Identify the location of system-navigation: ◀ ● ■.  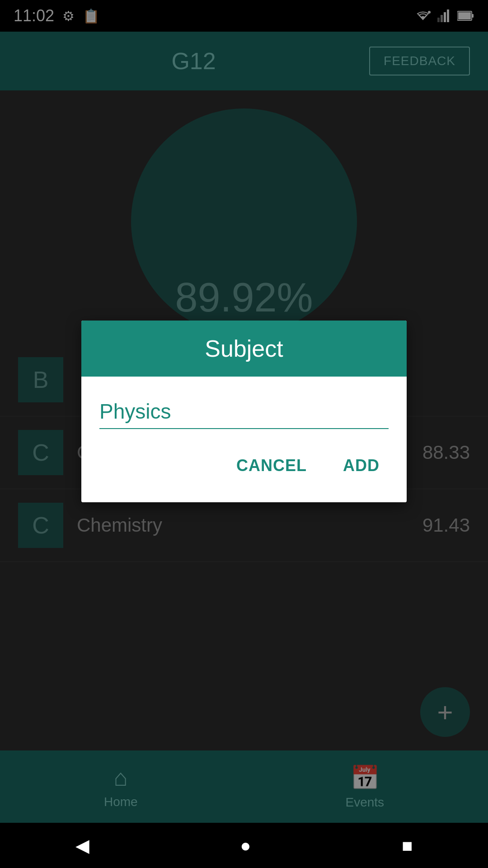
(244, 845).